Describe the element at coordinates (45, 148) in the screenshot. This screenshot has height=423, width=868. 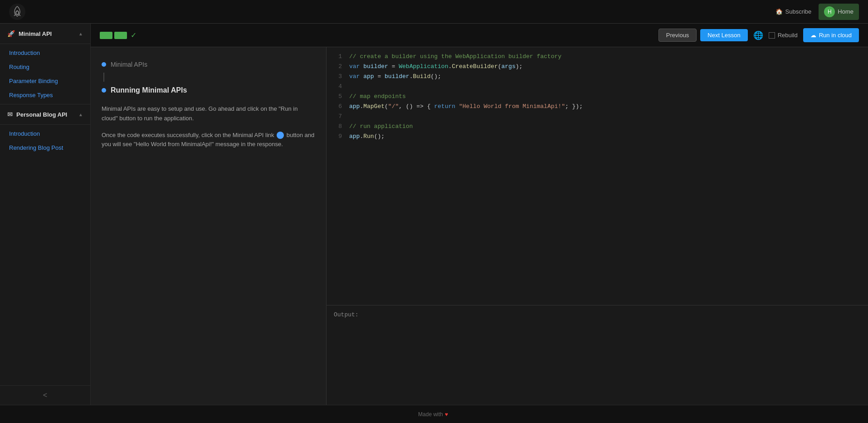
I see `sidebar-item-rendering-blog-post: Rendering Blog Post` at that location.